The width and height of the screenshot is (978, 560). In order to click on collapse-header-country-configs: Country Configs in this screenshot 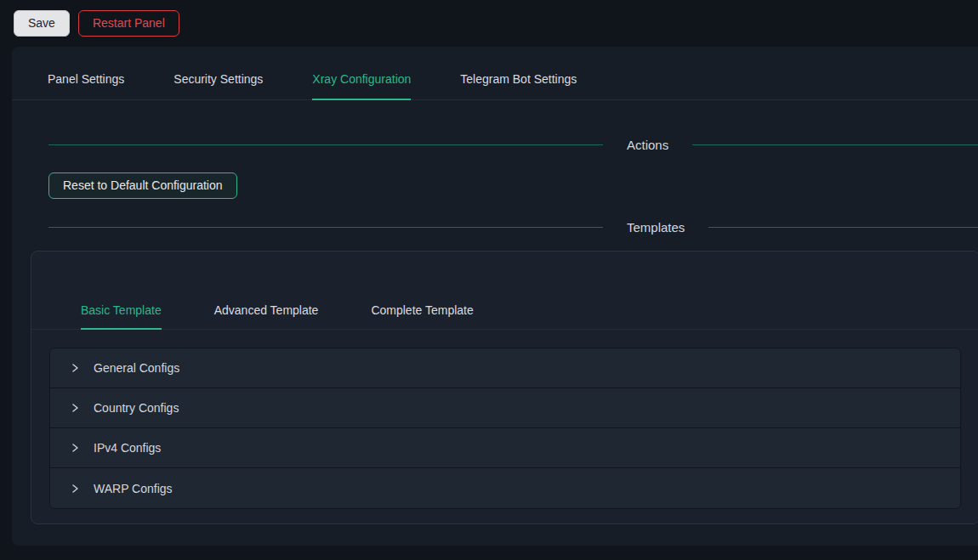, I will do `click(505, 408)`.